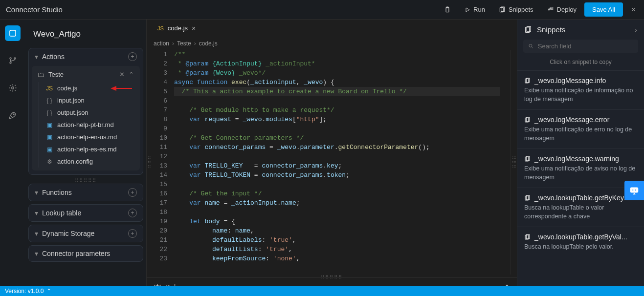 Image resolution: width=644 pixels, height=296 pixels. What do you see at coordinates (567, 10) in the screenshot?
I see `deploy-label: Deploy` at bounding box center [567, 10].